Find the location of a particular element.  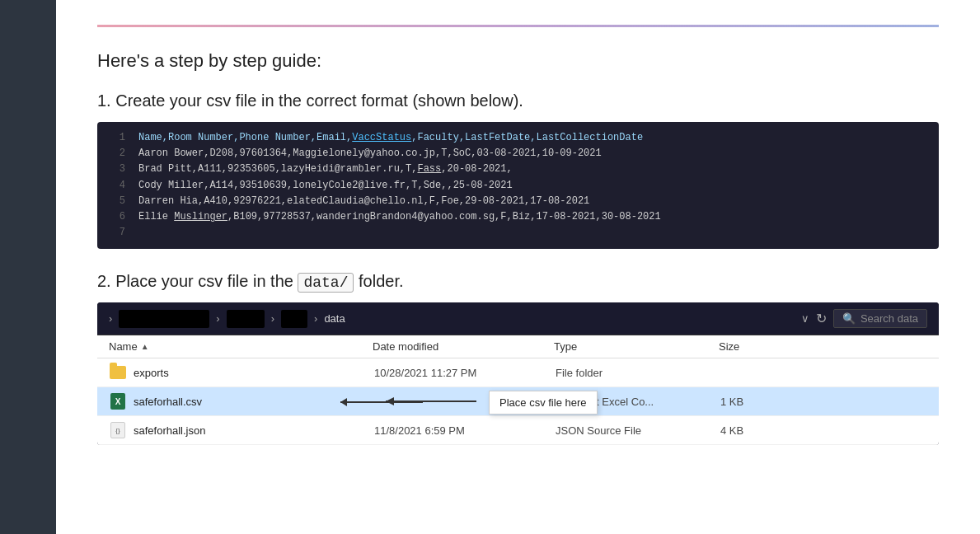

sidebar is located at coordinates (28, 267).